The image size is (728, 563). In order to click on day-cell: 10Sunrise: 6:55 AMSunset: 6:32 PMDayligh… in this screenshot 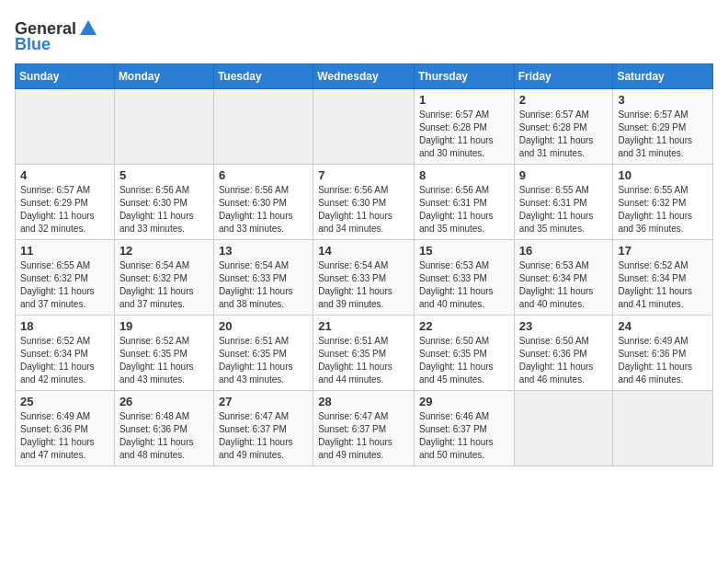, I will do `click(664, 202)`.